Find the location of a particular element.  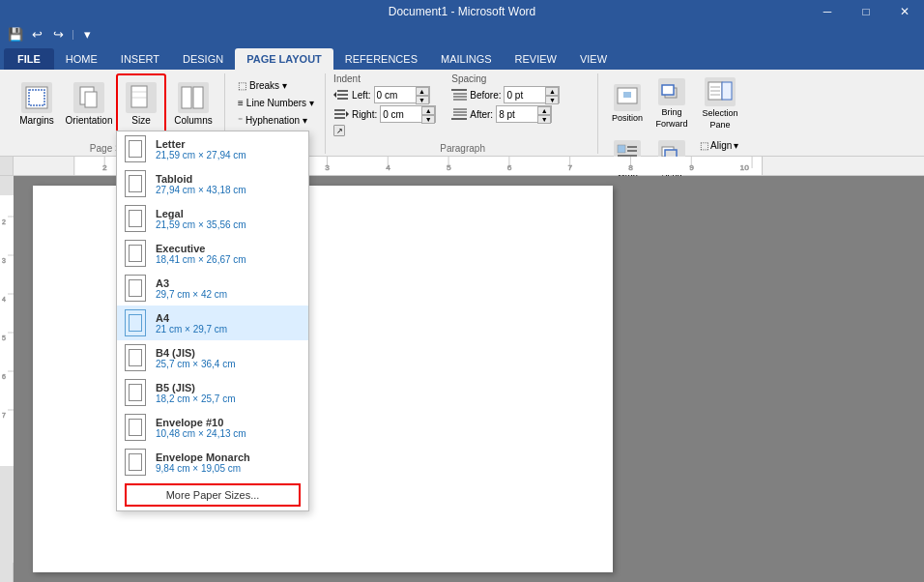

spacing-before-input-group: ▲ ▼ is located at coordinates (532, 95).